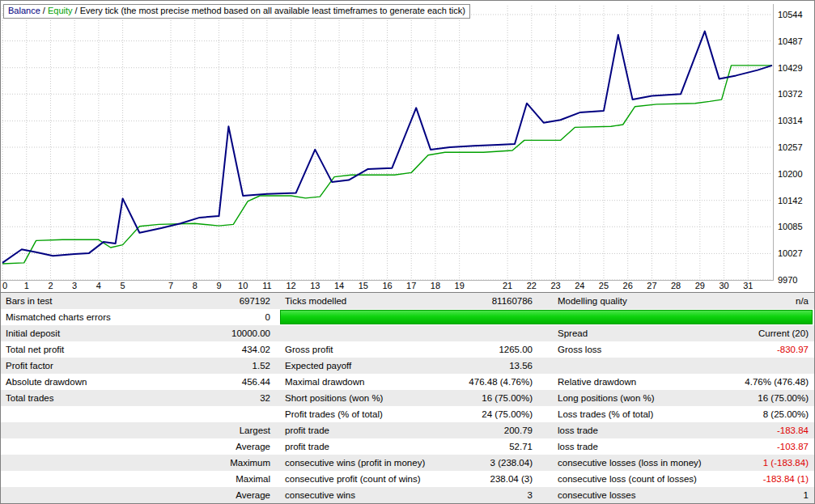  What do you see at coordinates (628, 286) in the screenshot?
I see `x-axis-label: 26` at bounding box center [628, 286].